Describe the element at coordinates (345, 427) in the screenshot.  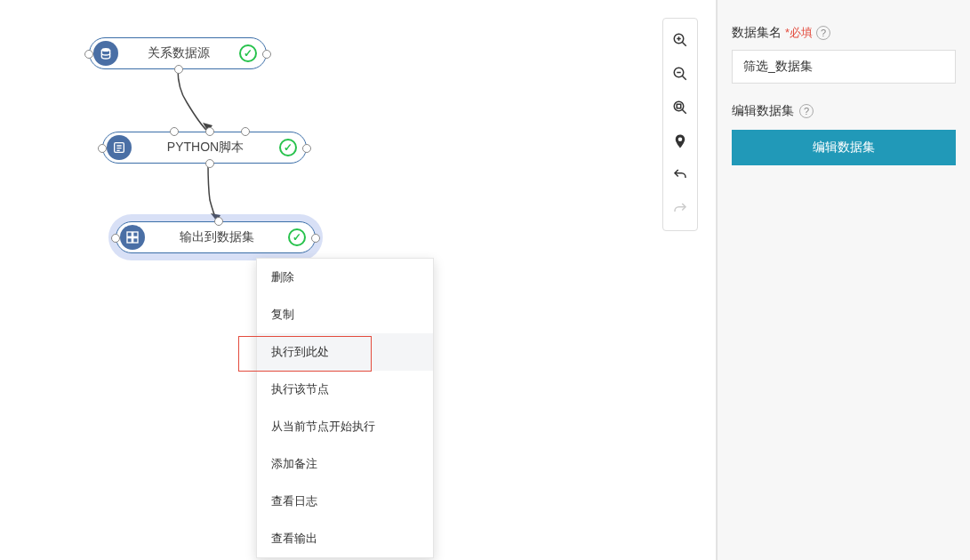
I see `menu-item-run-from: 从当前节点开始执行` at that location.